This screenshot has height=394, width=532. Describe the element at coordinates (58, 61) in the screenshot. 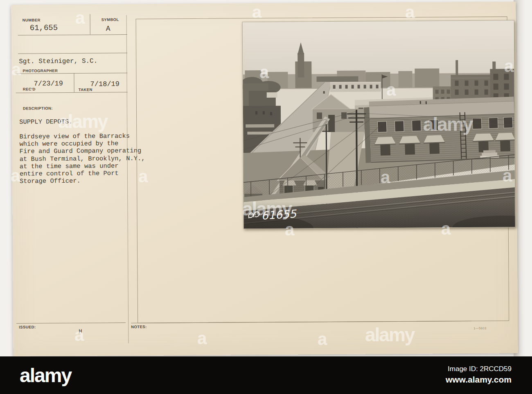

I see `photographer-name: Sgt. Steiniger, S.C.` at that location.